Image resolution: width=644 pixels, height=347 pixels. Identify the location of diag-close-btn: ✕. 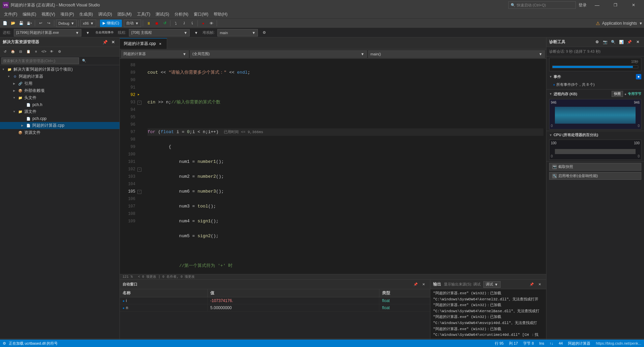
(638, 42).